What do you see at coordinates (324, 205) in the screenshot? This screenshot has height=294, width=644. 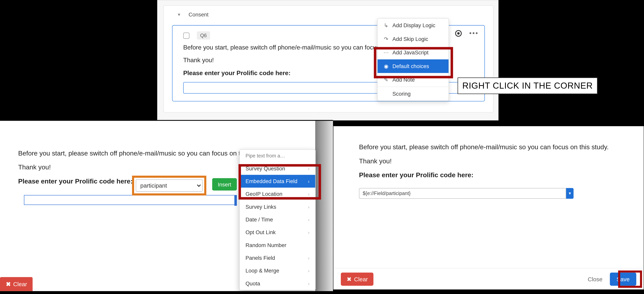 I see `panel-shadow` at bounding box center [324, 205].